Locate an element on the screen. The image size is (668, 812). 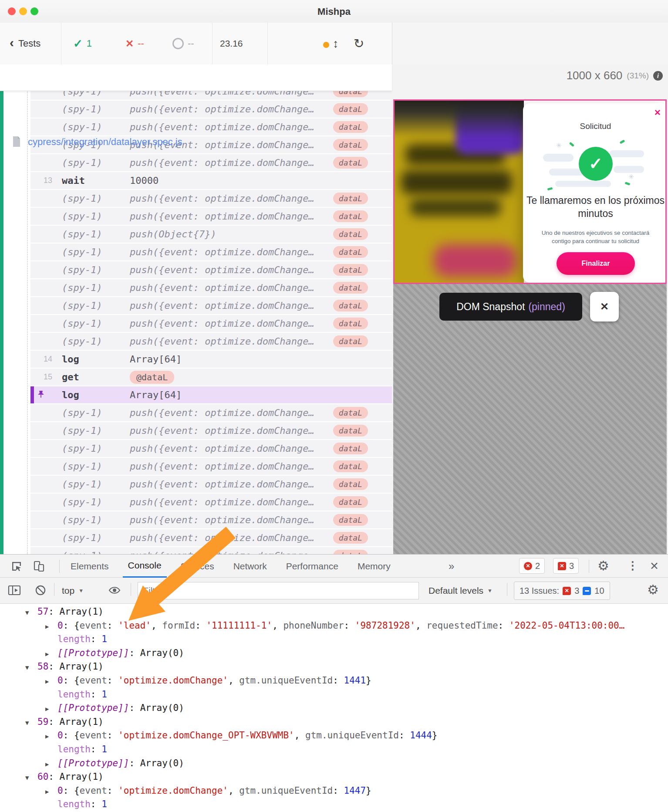
info-icon: i is located at coordinates (658, 76).